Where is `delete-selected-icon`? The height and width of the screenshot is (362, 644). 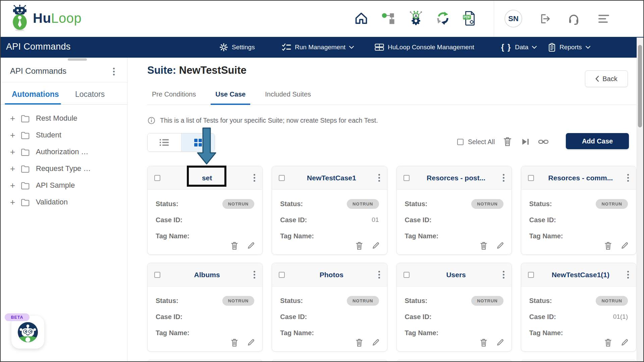 delete-selected-icon is located at coordinates (507, 141).